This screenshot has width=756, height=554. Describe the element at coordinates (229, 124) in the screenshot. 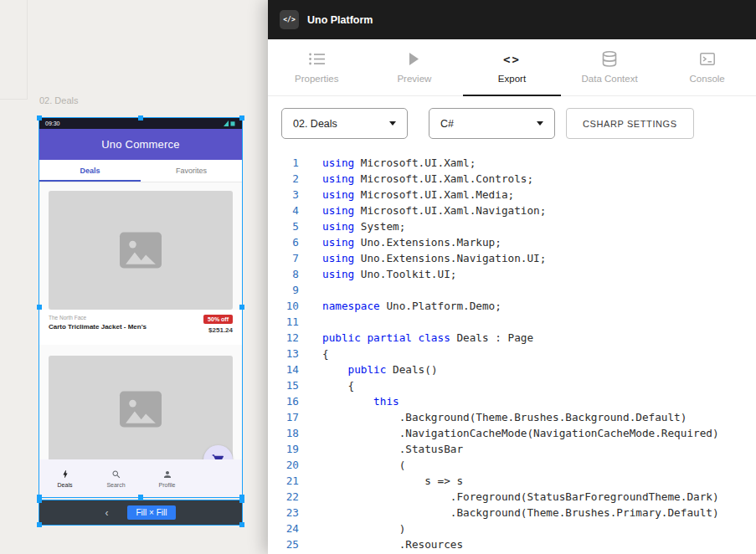

I see `status-icons` at that location.